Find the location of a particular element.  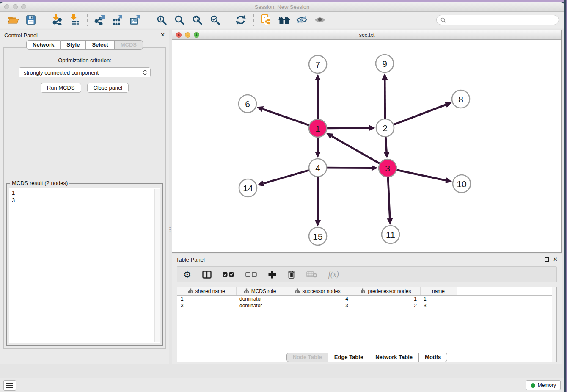

hide-selected-icon is located at coordinates (302, 20).